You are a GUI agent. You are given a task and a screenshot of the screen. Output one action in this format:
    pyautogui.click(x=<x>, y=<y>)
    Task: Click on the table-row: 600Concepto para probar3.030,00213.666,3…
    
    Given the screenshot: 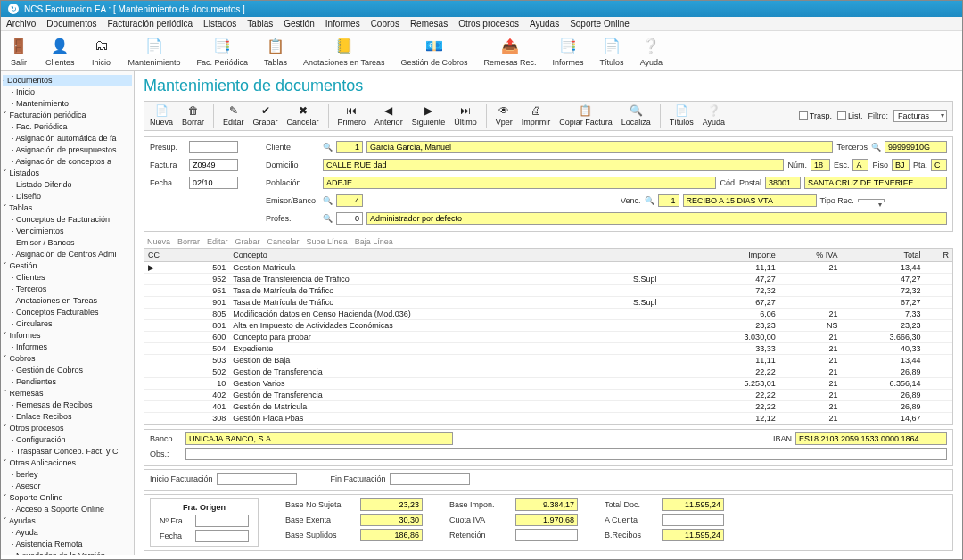 What is the action you would take?
    pyautogui.click(x=548, y=337)
    